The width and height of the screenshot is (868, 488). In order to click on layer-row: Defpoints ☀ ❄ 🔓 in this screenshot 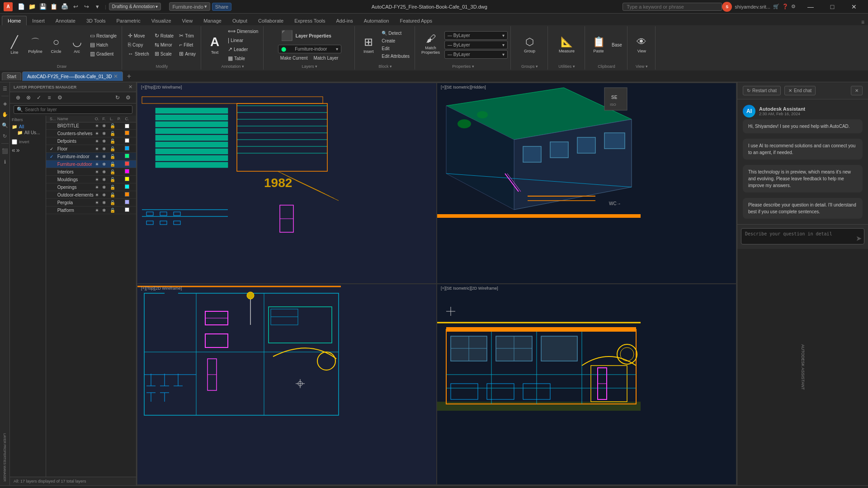, I will do `click(91, 141)`.